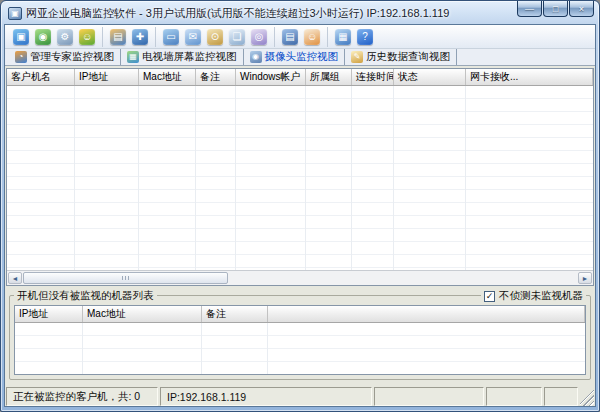 The image size is (600, 412). I want to click on mail-icon: ✉, so click(193, 37).